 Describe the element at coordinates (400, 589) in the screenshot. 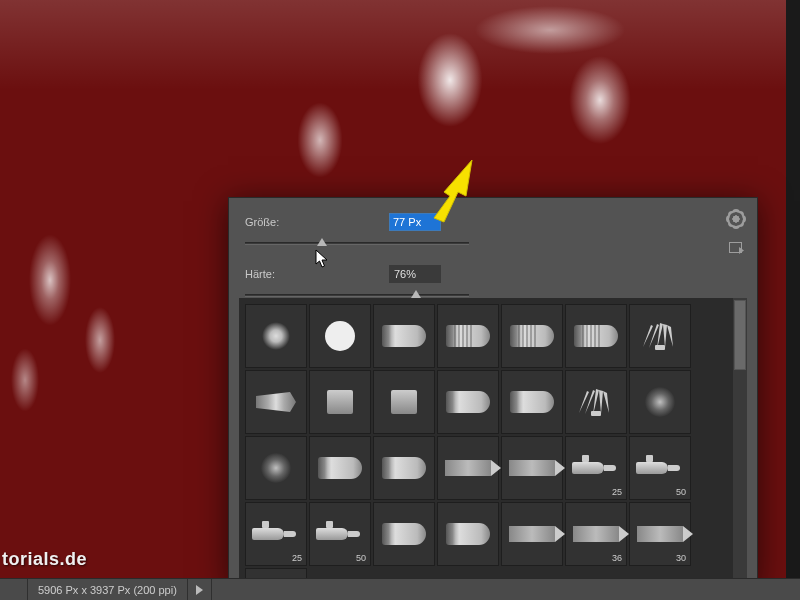

I see `status-bar: 5906 Px x 3937 Px (200 ppi)` at that location.